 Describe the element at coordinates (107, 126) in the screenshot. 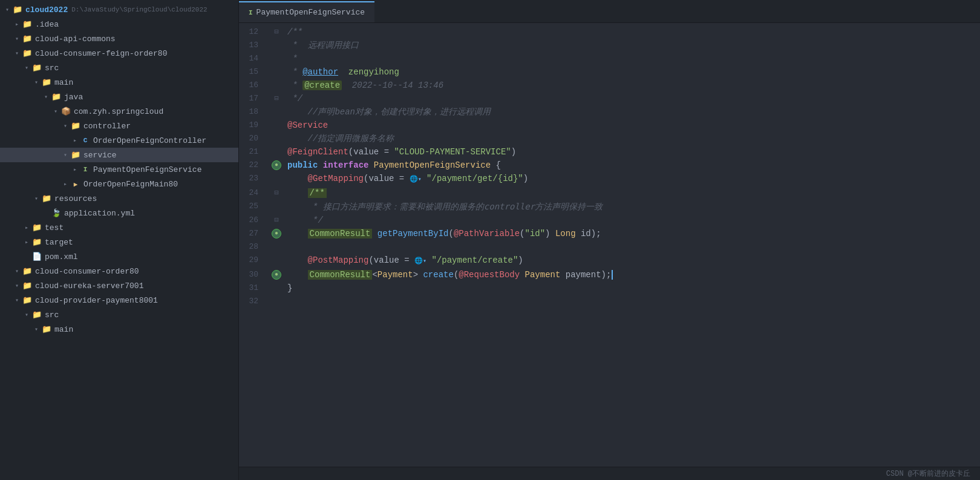

I see `tree-label-controller: controller` at that location.